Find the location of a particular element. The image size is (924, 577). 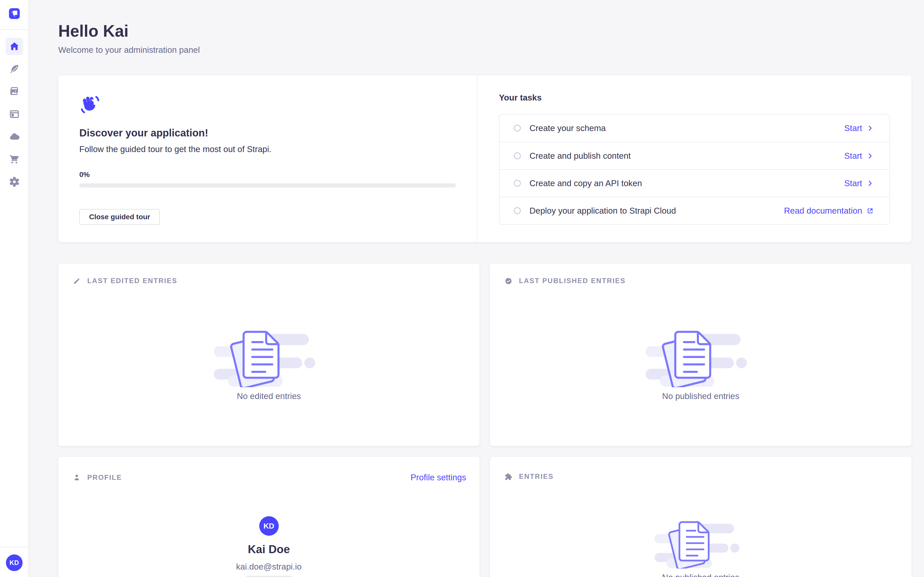

sidebar-item-home is located at coordinates (15, 47).